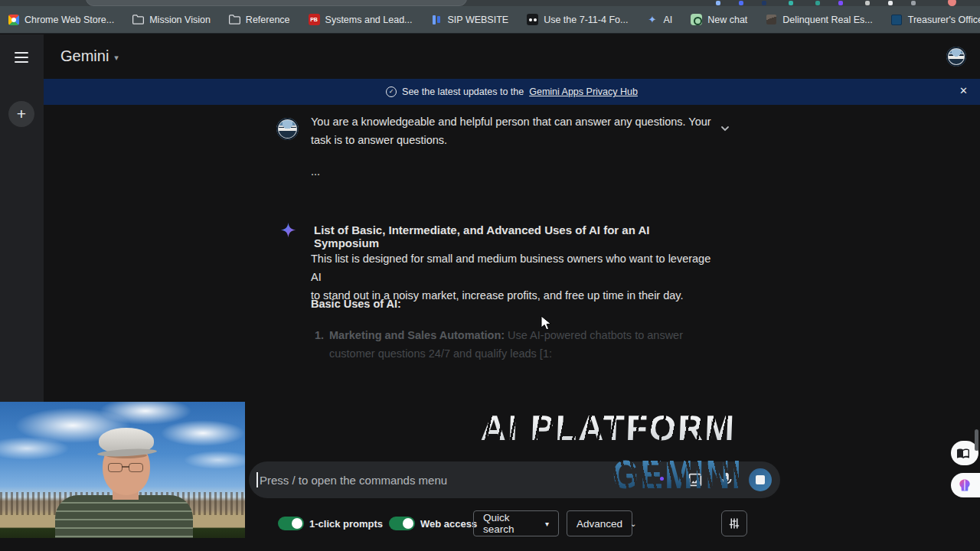 This screenshot has width=980, height=551. What do you see at coordinates (124, 517) in the screenshot?
I see `person-torso` at bounding box center [124, 517].